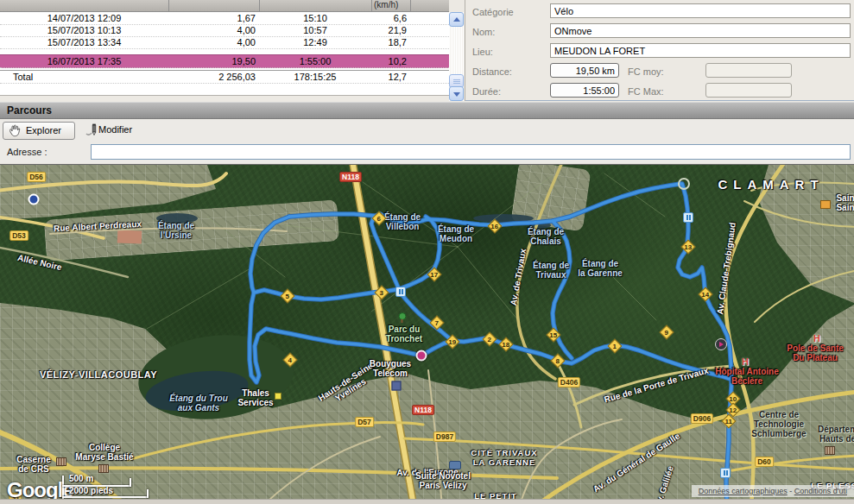 The height and width of the screenshot is (504, 854). What do you see at coordinates (427, 131) in the screenshot?
I see `map-toolbar: Explorer Modifier` at bounding box center [427, 131].